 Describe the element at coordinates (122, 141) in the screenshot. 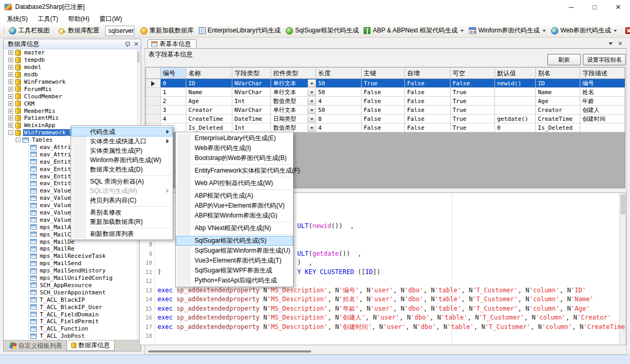

I see `menu-item-实体类生成快速入口: 实体类生成快速入口` at that location.